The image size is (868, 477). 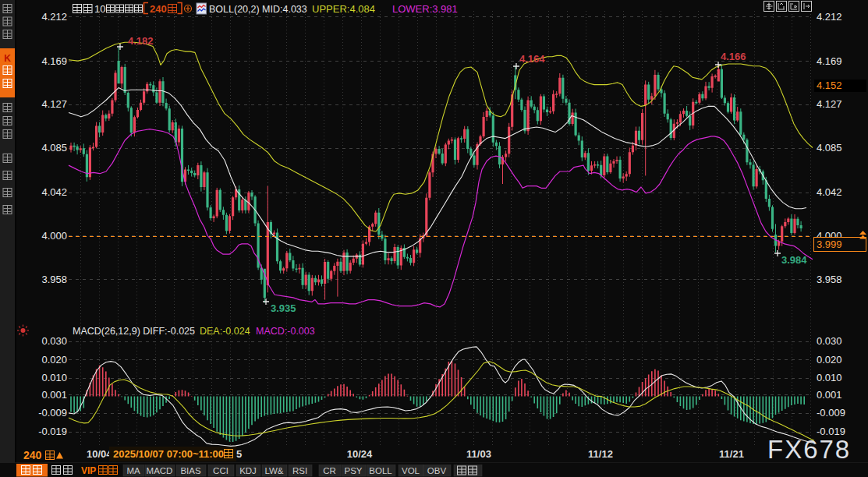 I want to click on svg-text: PSY, so click(x=353, y=471).